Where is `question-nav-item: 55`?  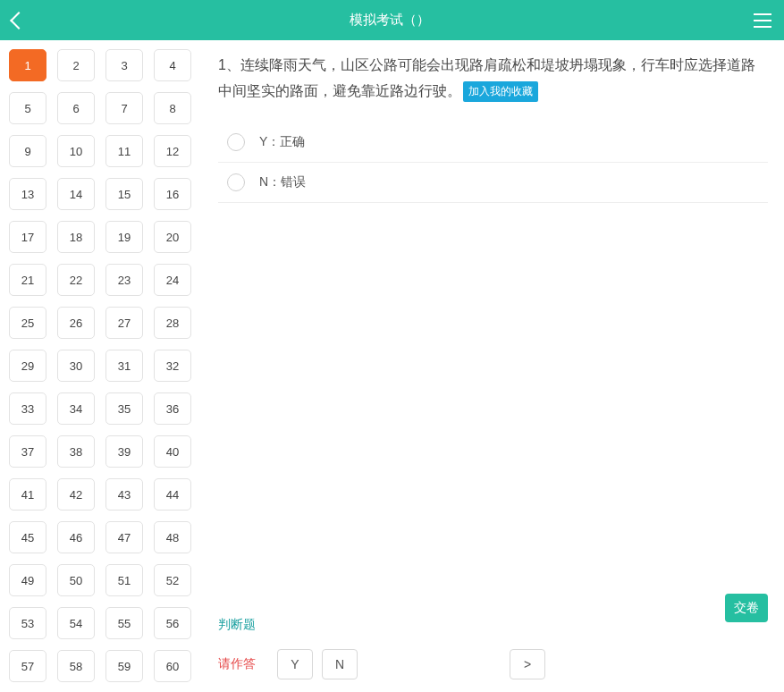
question-nav-item: 55 is located at coordinates (124, 623).